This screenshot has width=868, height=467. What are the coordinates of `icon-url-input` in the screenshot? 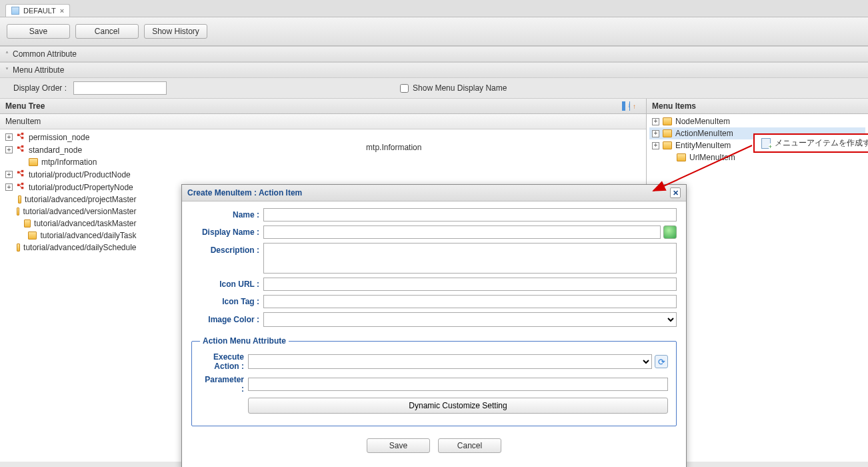 It's located at (470, 284).